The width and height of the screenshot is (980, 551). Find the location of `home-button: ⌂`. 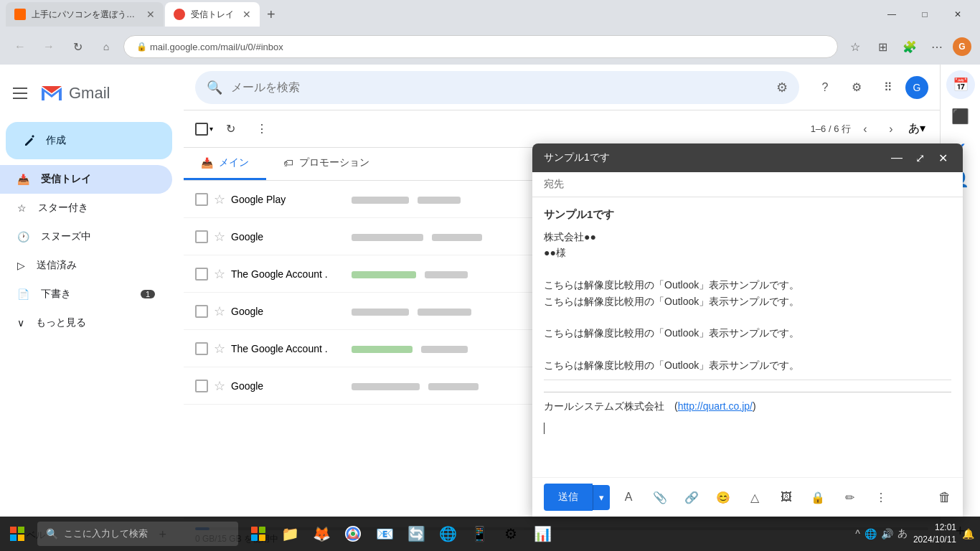

home-button: ⌂ is located at coordinates (106, 47).